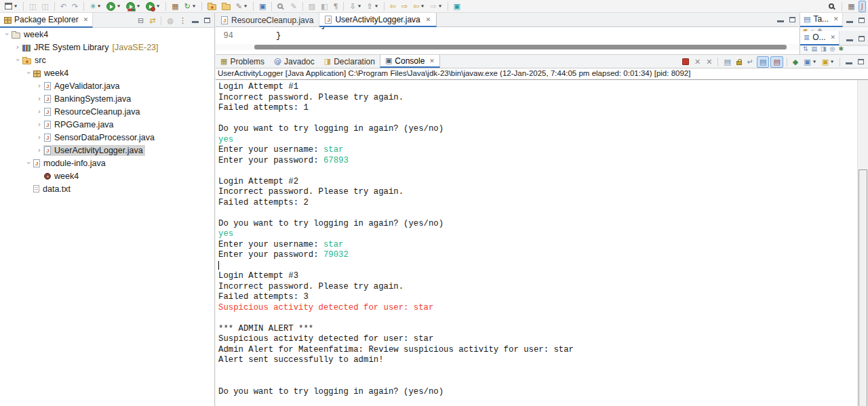  I want to click on tree-item-agevalidator-java: ›AgeValidator.java, so click(107, 85).